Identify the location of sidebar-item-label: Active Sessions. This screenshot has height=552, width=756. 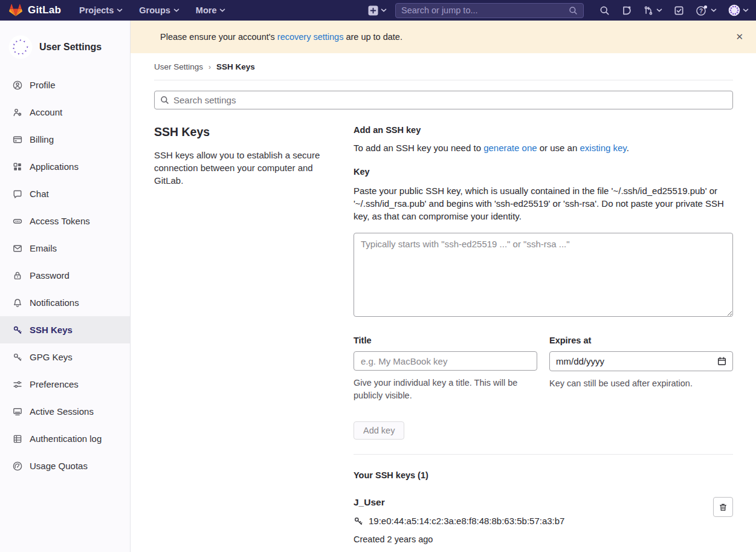
(62, 411).